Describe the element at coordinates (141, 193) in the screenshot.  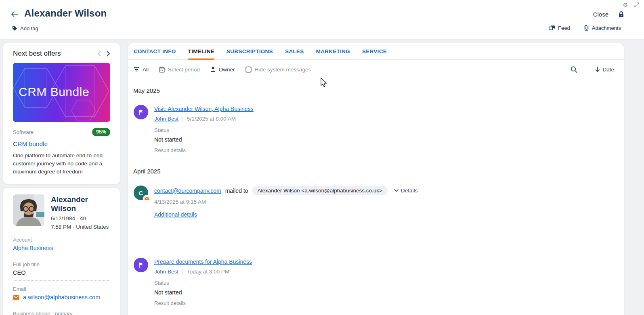
I see `email-sender-avatar: C` at that location.